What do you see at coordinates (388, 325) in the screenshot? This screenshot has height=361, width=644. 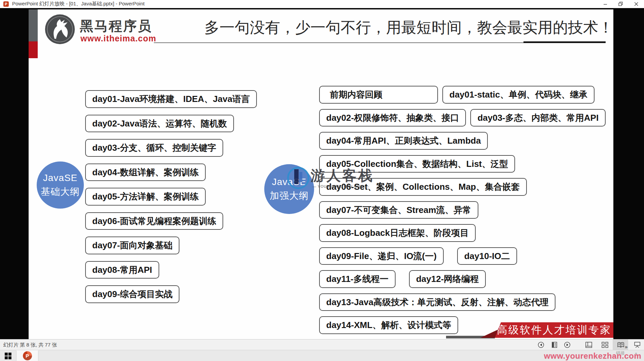 I see `outline-box: day14-XML、解析、设计模式等` at bounding box center [388, 325].